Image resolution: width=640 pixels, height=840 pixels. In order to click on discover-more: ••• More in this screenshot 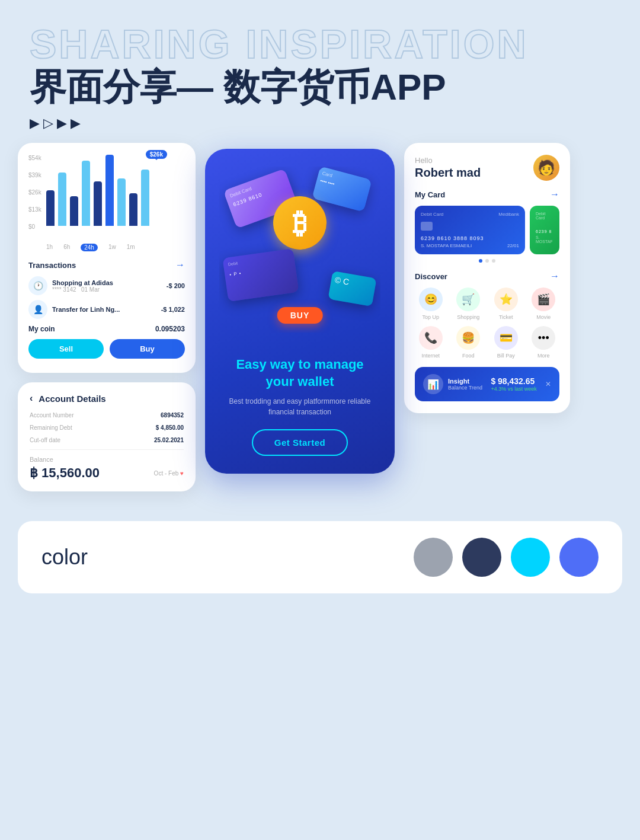, I will do `click(544, 343)`.